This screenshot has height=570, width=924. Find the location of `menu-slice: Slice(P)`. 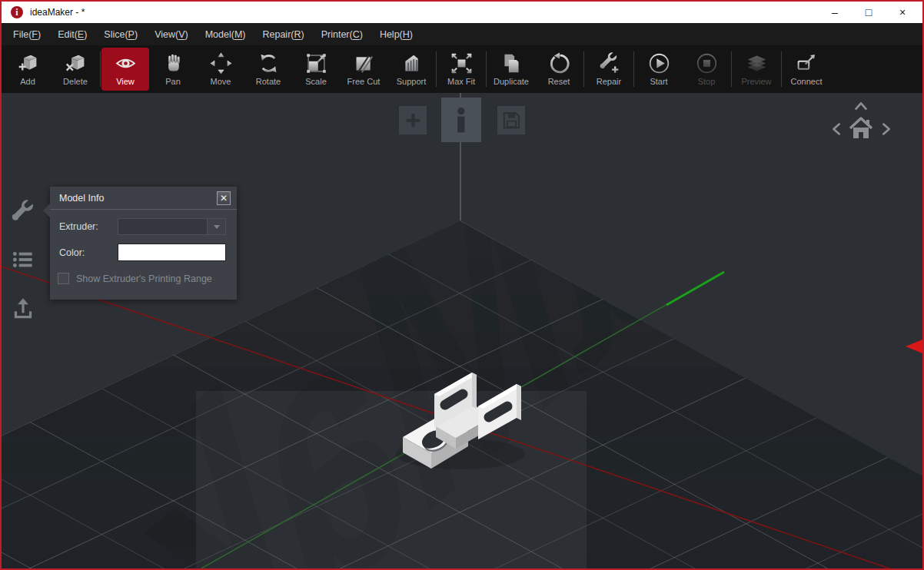

menu-slice: Slice(P) is located at coordinates (121, 35).